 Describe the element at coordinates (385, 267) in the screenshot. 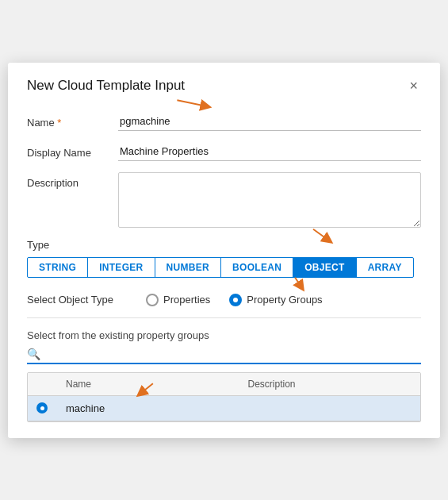

I see `type-btn-array: ARRAY` at that location.